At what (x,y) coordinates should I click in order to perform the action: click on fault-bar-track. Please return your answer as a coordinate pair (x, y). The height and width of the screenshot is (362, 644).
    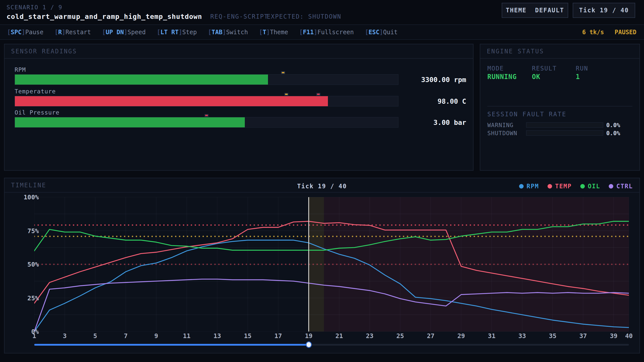
    Looking at the image, I should click on (565, 125).